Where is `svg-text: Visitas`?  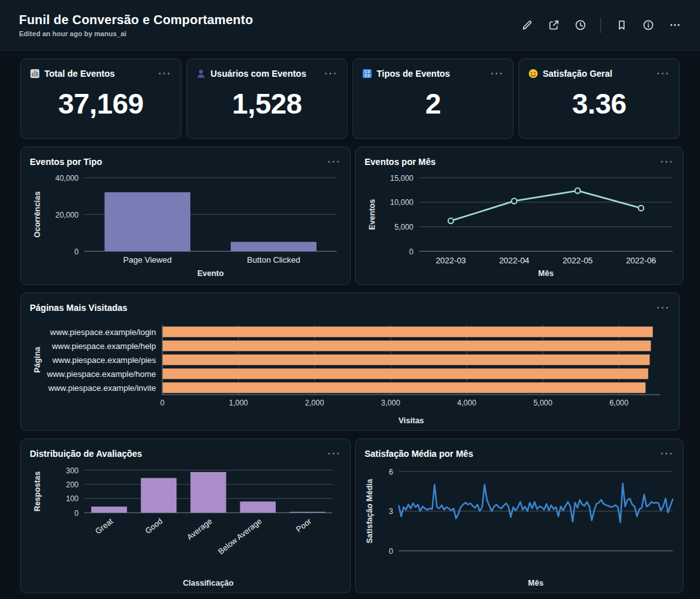 svg-text: Visitas is located at coordinates (411, 421).